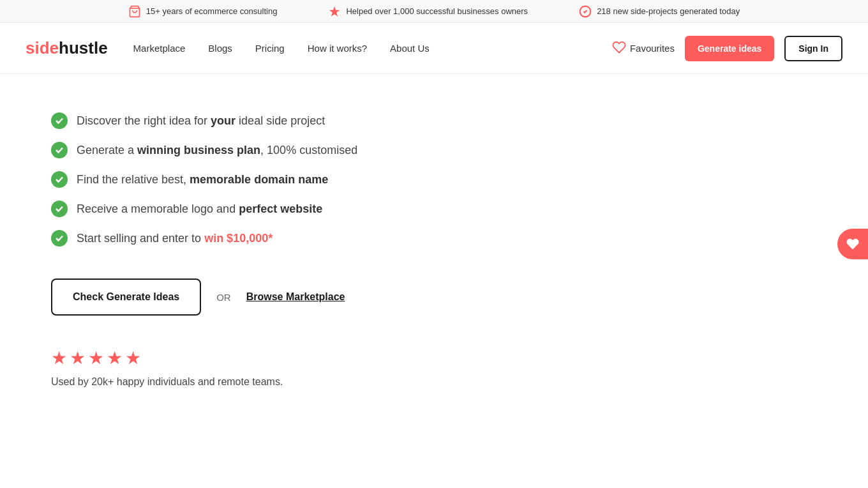 The width and height of the screenshot is (868, 488). Describe the element at coordinates (643, 49) in the screenshot. I see `favourites-button: Favourites` at that location.